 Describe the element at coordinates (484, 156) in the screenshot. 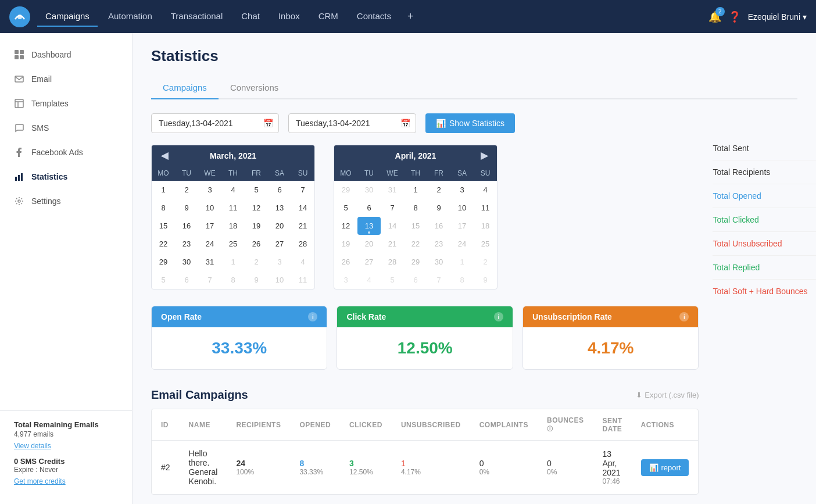

I see `cal-next-icon: ▶` at that location.